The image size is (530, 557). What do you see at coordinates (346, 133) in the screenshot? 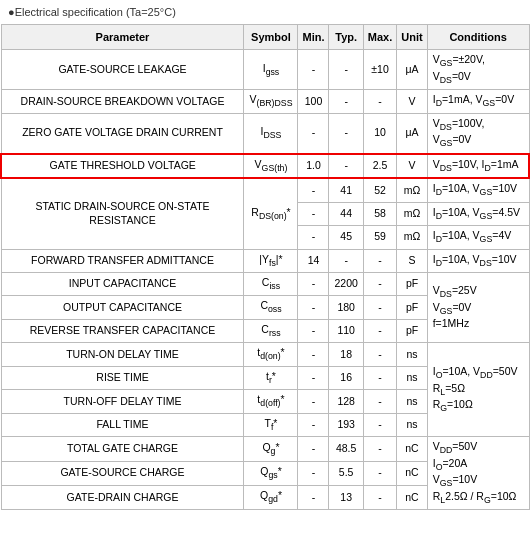
I see `typ-idss: -` at bounding box center [346, 133].